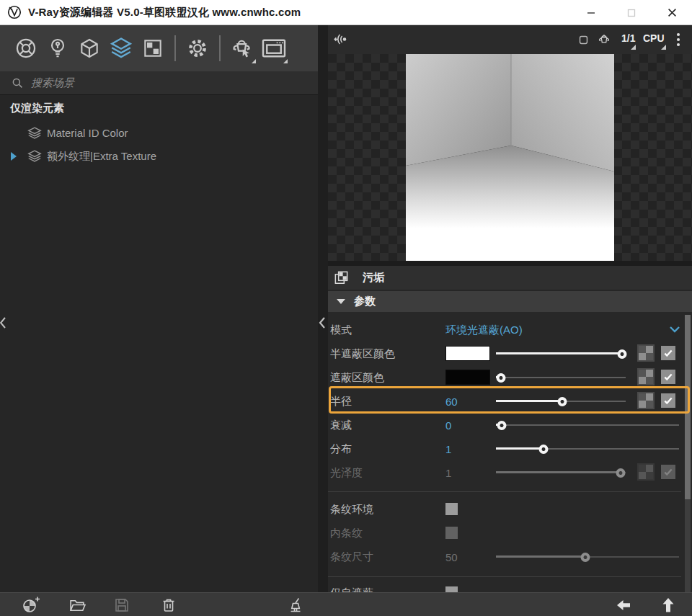 The height and width of the screenshot is (616, 692). What do you see at coordinates (510, 448) in the screenshot?
I see `param-row-distribution: 分布 1` at bounding box center [510, 448].